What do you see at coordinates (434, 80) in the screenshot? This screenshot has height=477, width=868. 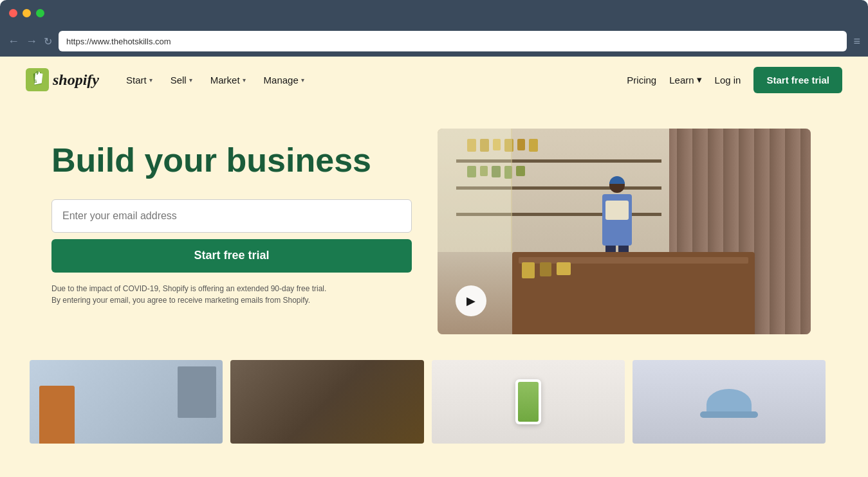 I see `navbar: S shopify Start ▾ Sell ▾ Market ▾ Manage…` at bounding box center [434, 80].